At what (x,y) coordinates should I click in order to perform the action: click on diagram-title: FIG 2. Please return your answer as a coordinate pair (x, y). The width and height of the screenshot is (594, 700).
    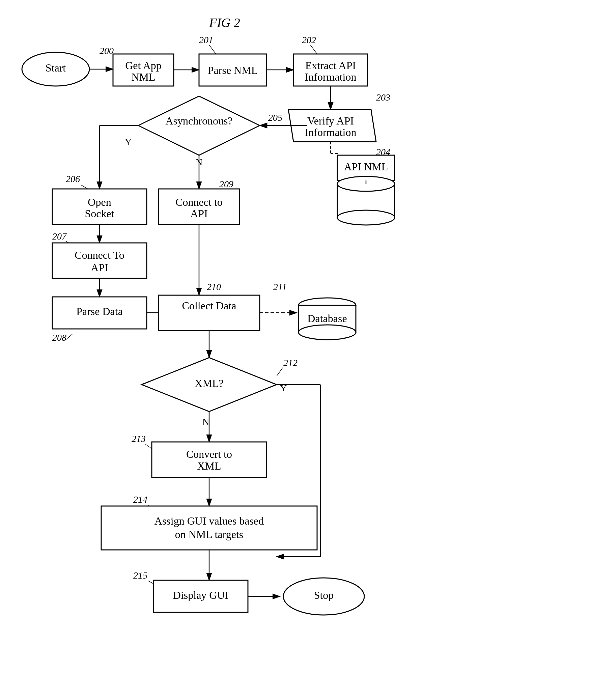
    Looking at the image, I should click on (225, 23).